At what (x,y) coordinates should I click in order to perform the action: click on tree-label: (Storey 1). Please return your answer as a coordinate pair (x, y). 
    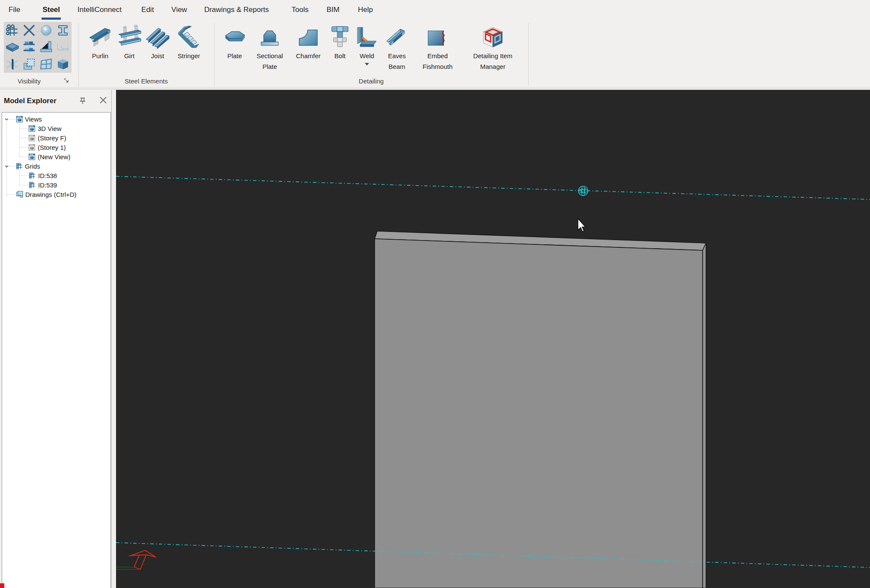
    Looking at the image, I should click on (52, 147).